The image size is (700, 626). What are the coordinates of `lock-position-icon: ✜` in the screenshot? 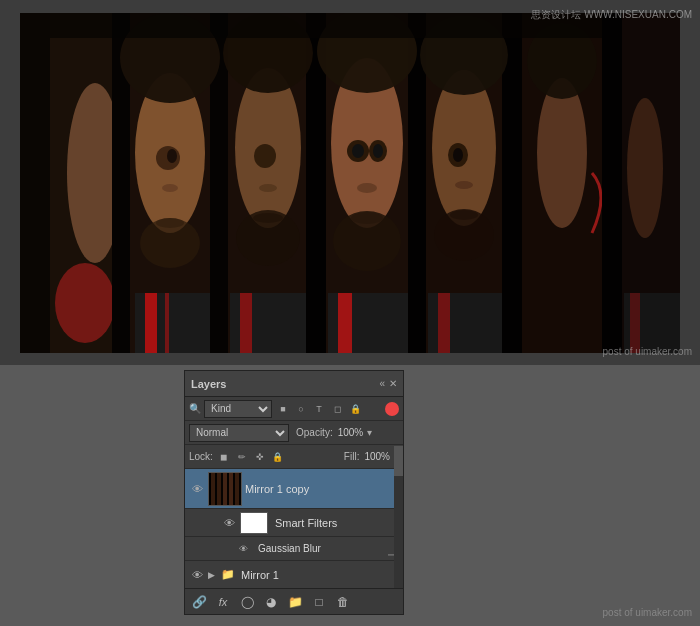 It's located at (260, 457).